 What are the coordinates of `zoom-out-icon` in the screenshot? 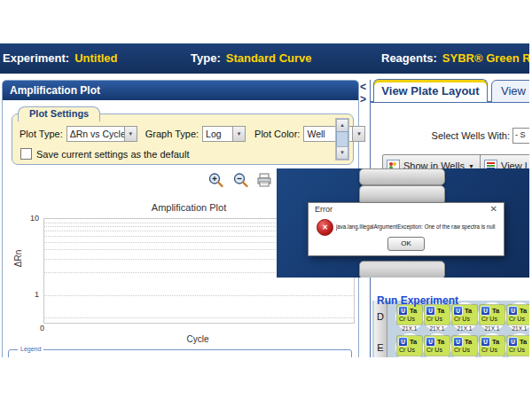 It's located at (240, 180).